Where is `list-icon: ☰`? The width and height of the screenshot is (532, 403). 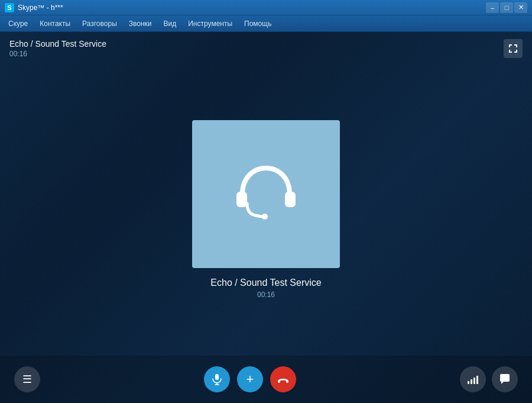
list-icon: ☰ is located at coordinates (27, 379).